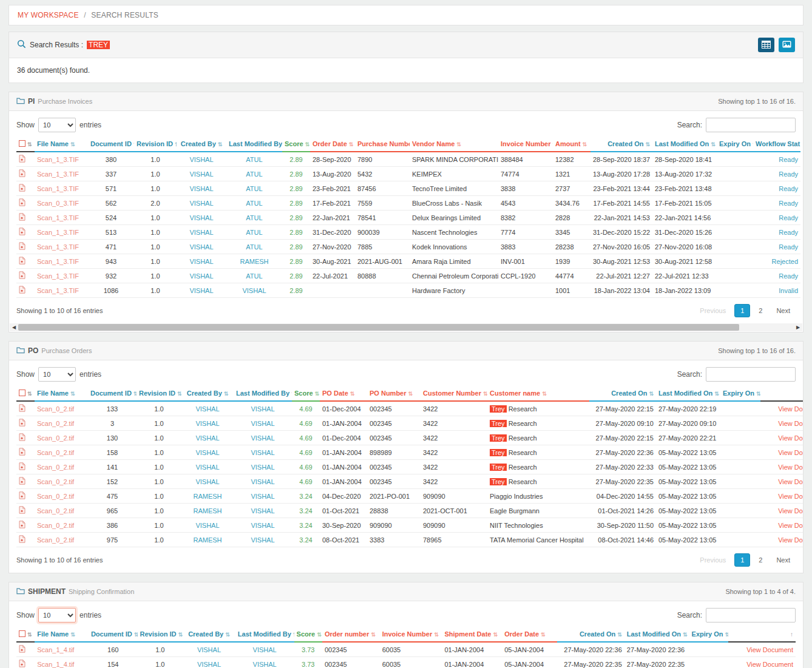 Image resolution: width=812 pixels, height=668 pixels. What do you see at coordinates (538, 394) in the screenshot?
I see `column-header-customer-name: Customer name⇅` at bounding box center [538, 394].